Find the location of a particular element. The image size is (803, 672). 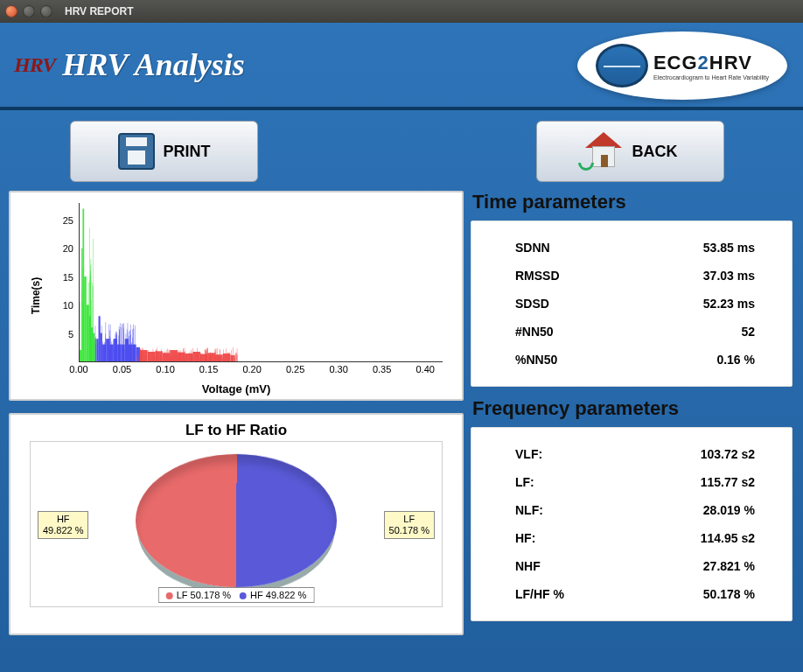

param-value: 53.85 ms is located at coordinates (730, 248).